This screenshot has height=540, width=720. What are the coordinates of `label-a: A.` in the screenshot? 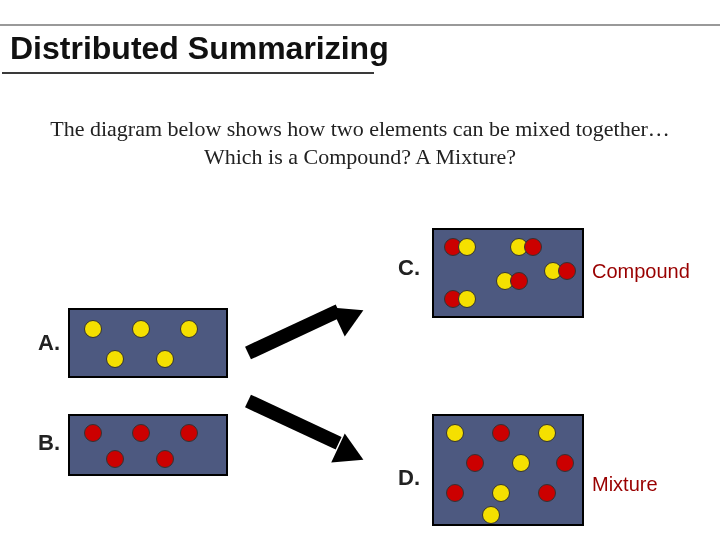 It's located at (49, 343).